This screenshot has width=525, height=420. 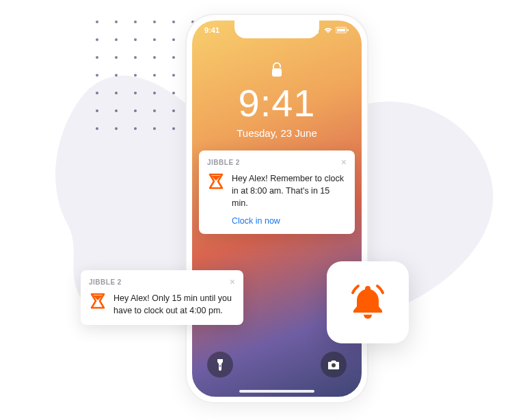 I want to click on notification-card-float: JIBBLE 2 × Hey Alex! Only 15 min until y…, so click(x=162, y=298).